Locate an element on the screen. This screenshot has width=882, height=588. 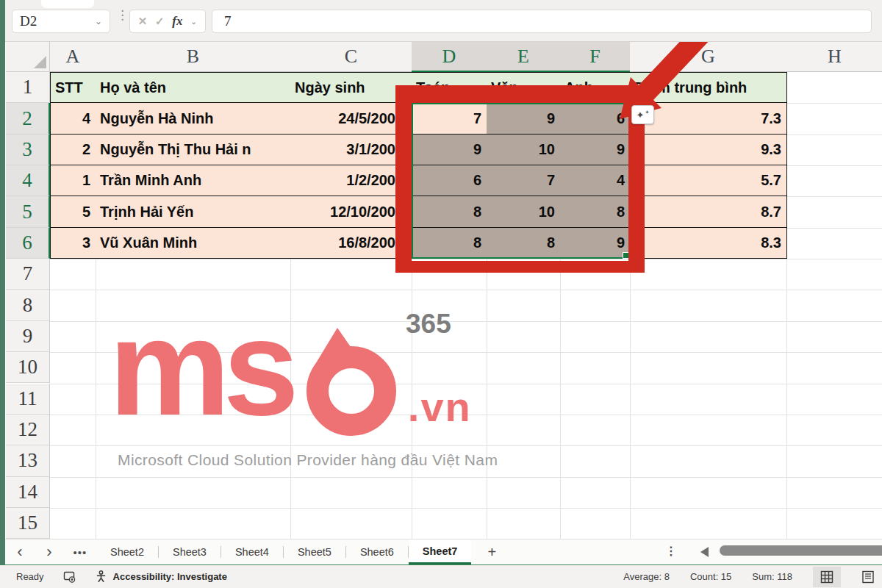
sheet-tab-sheet3: Sheet3 is located at coordinates (190, 552).